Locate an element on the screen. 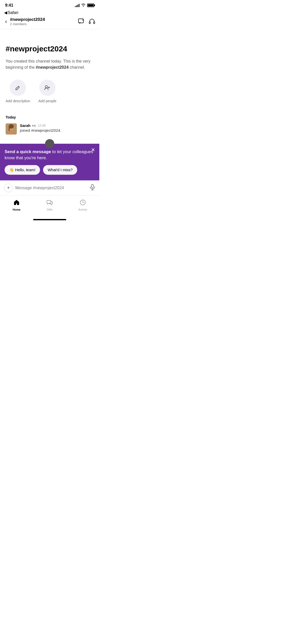 The height and width of the screenshot is (644, 298). suggestion-hello-button: 👋 Hello, team! is located at coordinates (22, 170).